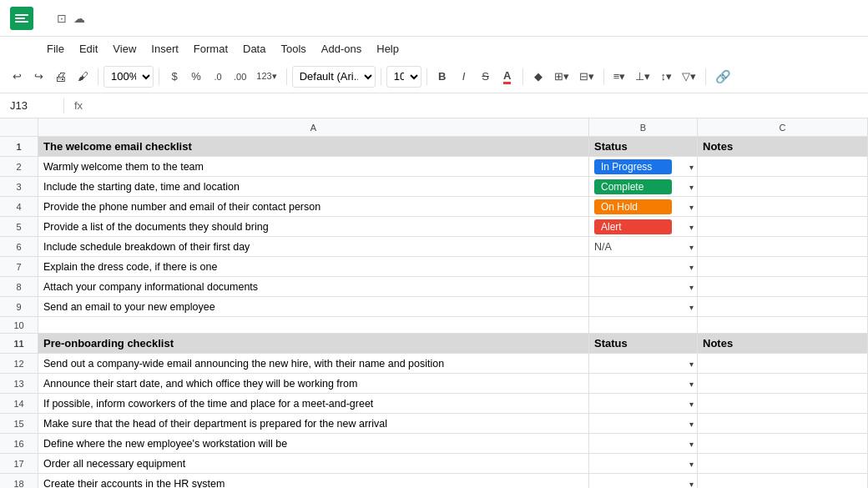  Describe the element at coordinates (17, 77) in the screenshot. I see `undo-button: ↩` at that location.